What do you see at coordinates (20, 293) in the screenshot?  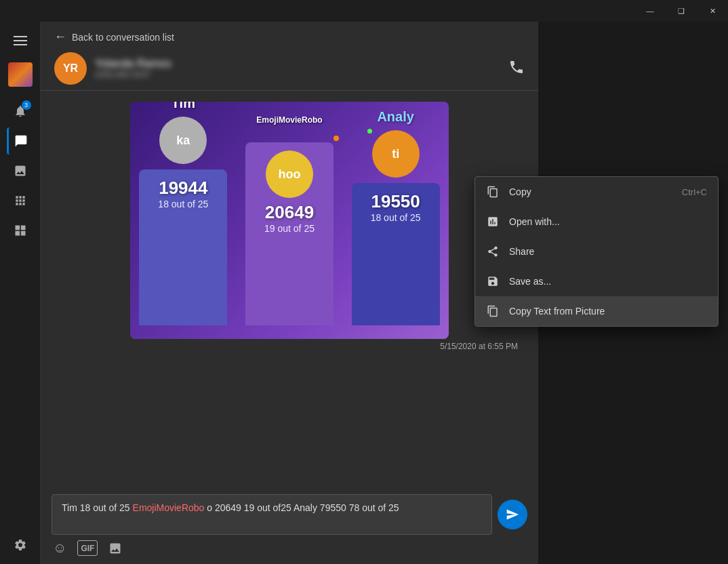 I see `sidebar: 3` at bounding box center [20, 293].